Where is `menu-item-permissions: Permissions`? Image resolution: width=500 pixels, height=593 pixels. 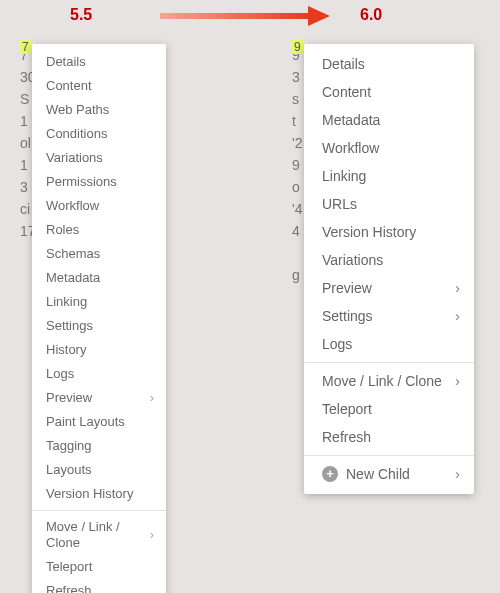
menu-item-permissions: Permissions is located at coordinates (99, 182).